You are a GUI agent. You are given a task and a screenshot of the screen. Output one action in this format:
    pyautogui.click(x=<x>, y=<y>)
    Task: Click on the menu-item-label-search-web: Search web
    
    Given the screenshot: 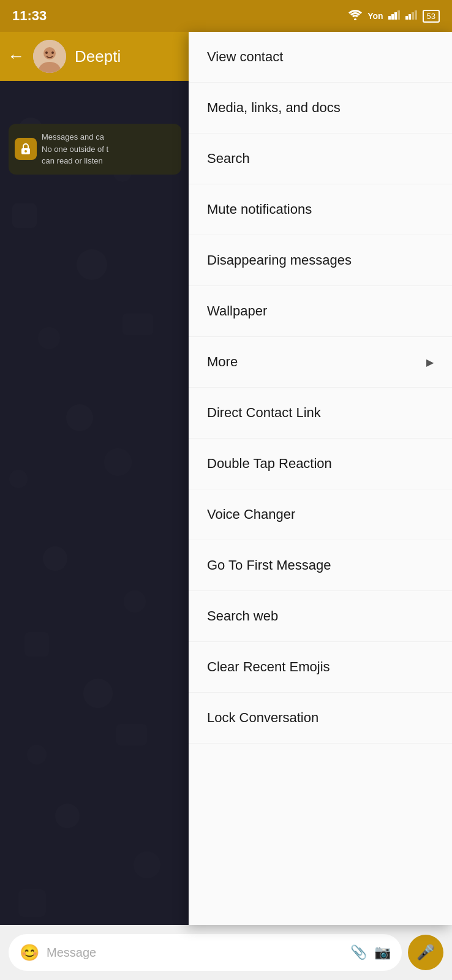 What is the action you would take?
    pyautogui.click(x=243, y=616)
    